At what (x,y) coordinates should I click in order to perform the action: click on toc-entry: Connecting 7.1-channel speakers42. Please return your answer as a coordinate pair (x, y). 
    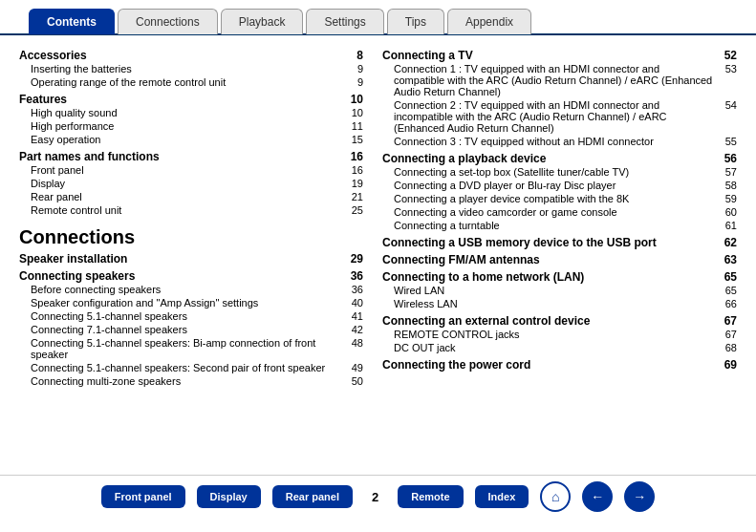
    Looking at the image, I should click on (191, 330).